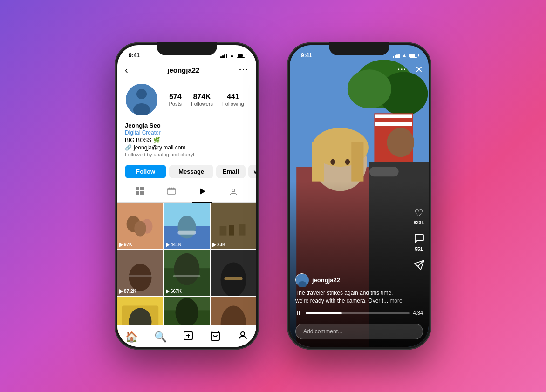  What do you see at coordinates (419, 266) in the screenshot?
I see `share-action` at bounding box center [419, 266].